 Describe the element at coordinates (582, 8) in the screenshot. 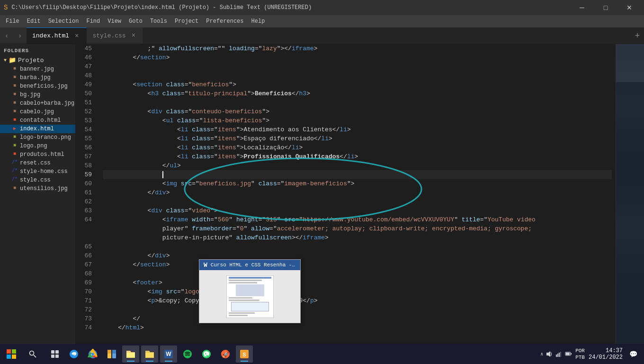

I see `minimize-button: ─` at that location.